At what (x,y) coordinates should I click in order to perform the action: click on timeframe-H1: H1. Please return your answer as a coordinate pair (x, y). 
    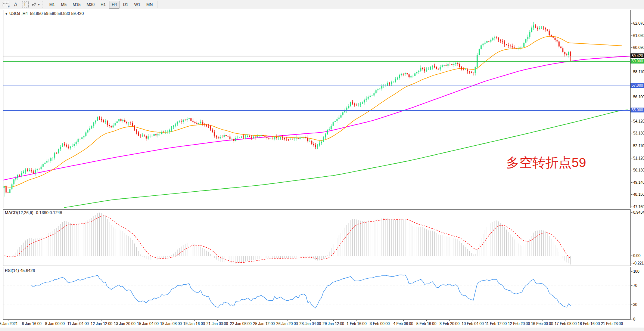
    Looking at the image, I should click on (103, 4).